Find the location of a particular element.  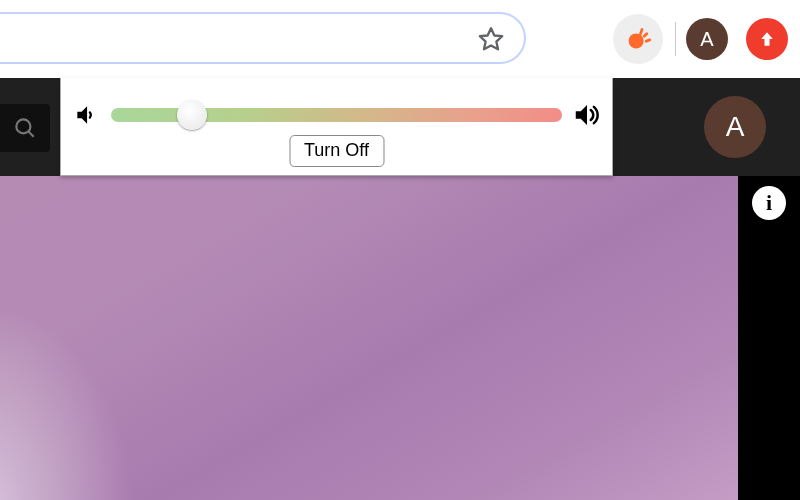

toolbar-separator is located at coordinates (676, 39).